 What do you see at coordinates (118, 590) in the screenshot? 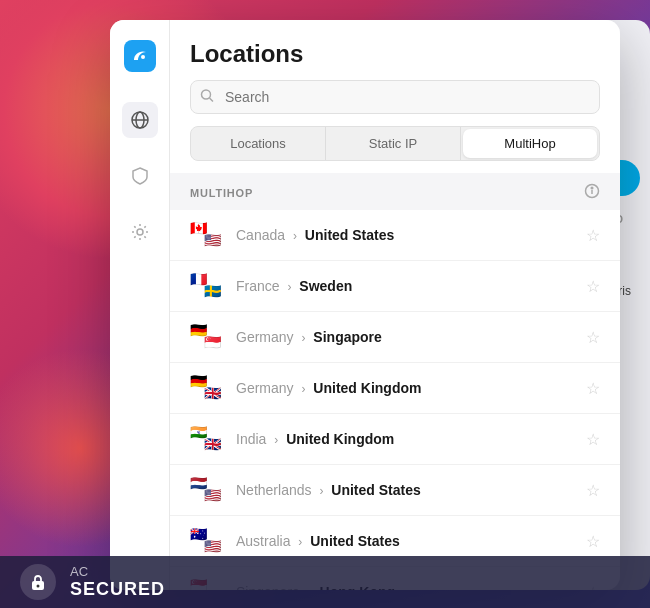
I see `secured-label: SECURED` at bounding box center [118, 590].